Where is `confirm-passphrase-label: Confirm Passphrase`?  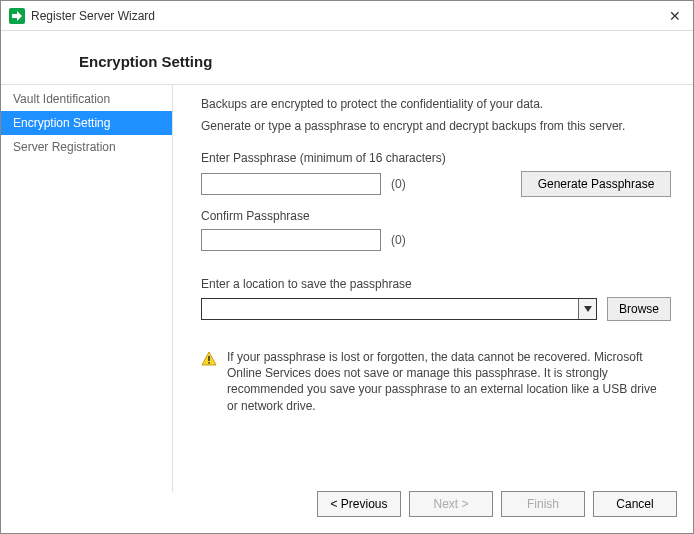
confirm-passphrase-label: Confirm Passphrase is located at coordinates (436, 216).